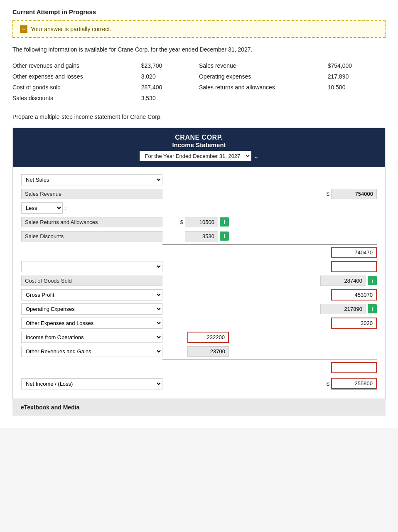 Image resolution: width=398 pixels, height=532 pixels. What do you see at coordinates (354, 295) in the screenshot?
I see `gross-profit-input` at bounding box center [354, 295].